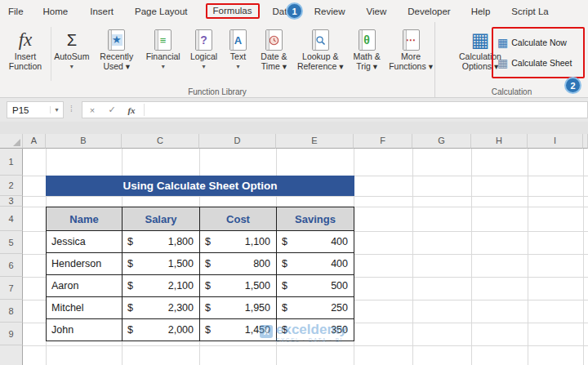 Image resolution: width=588 pixels, height=365 pixels. Describe the element at coordinates (586, 141) in the screenshot. I see `col-header-j-sliver` at that location.